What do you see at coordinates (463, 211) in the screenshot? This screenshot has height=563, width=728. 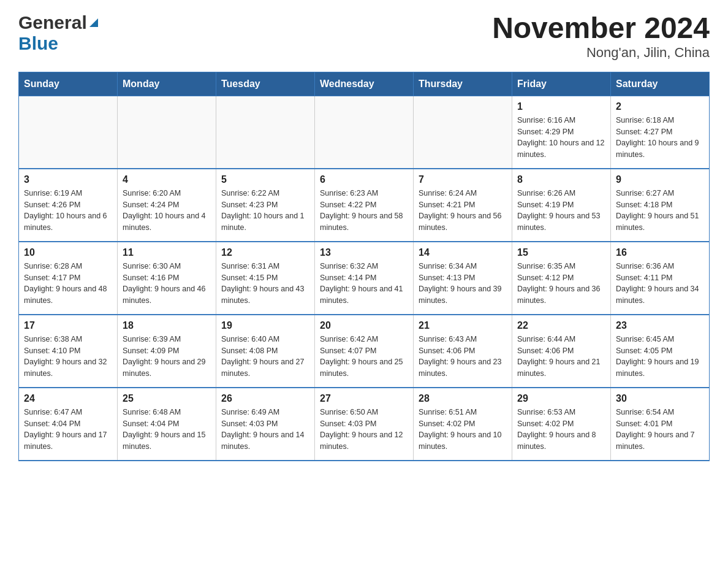 I see `day-info: Sunrise: 6:24 AM Sunset: 4:21 PM Dayligh…` at bounding box center [463, 211].